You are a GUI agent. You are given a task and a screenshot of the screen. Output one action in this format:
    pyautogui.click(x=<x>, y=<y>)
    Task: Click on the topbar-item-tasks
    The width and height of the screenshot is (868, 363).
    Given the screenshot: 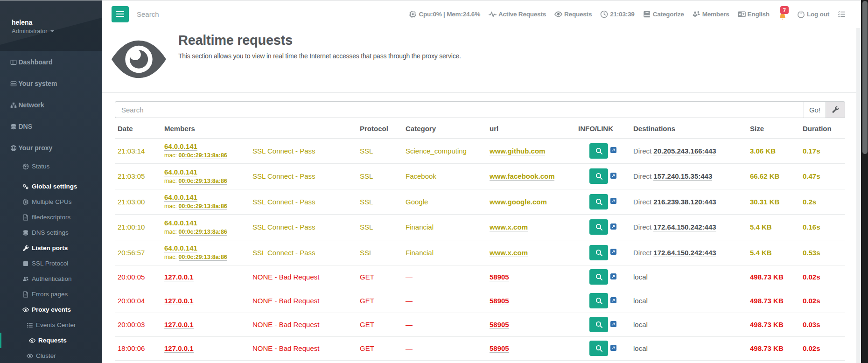 What is the action you would take?
    pyautogui.click(x=842, y=14)
    